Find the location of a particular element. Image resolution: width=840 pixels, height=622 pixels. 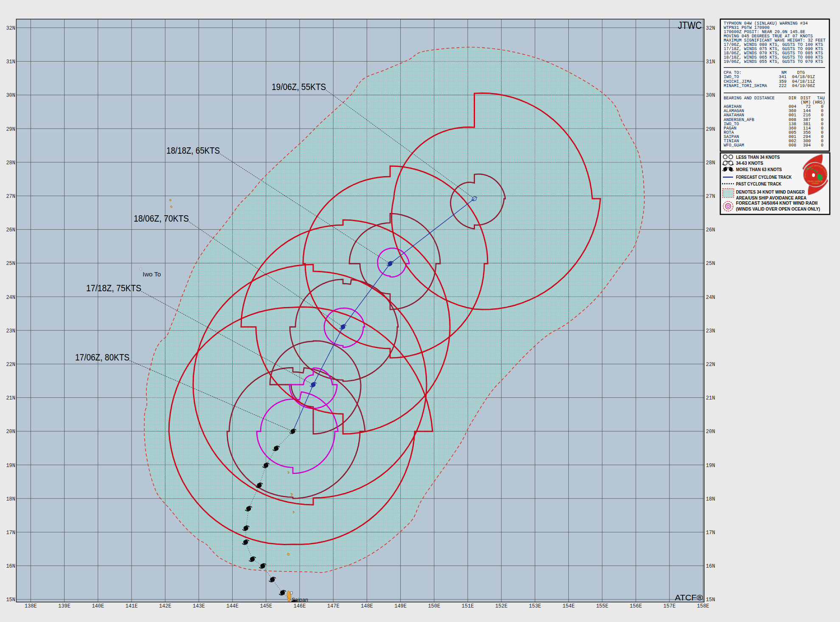

svg-text: ATCF® is located at coordinates (689, 598).